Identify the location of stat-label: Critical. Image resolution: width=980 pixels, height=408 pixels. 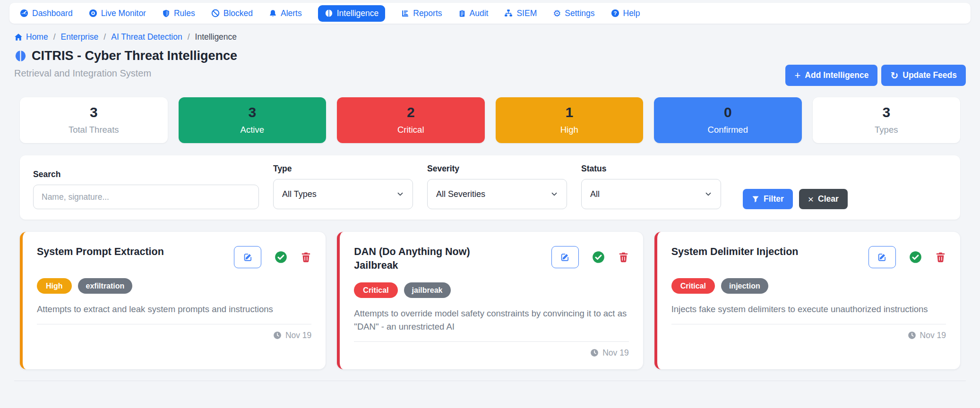
(411, 130).